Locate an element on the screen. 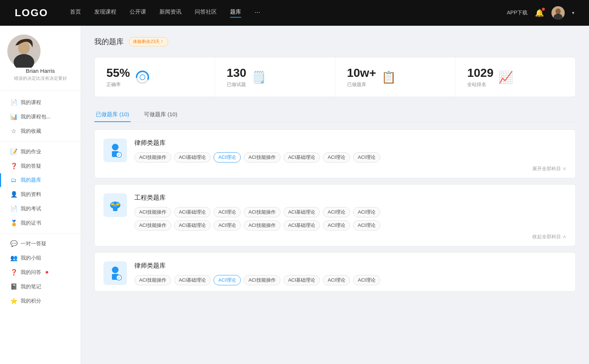  navbar: LOGO 首页 发现课程 公开课 新闻资讯 问答社区 题库 ··· APP下载 … is located at coordinates (294, 13).